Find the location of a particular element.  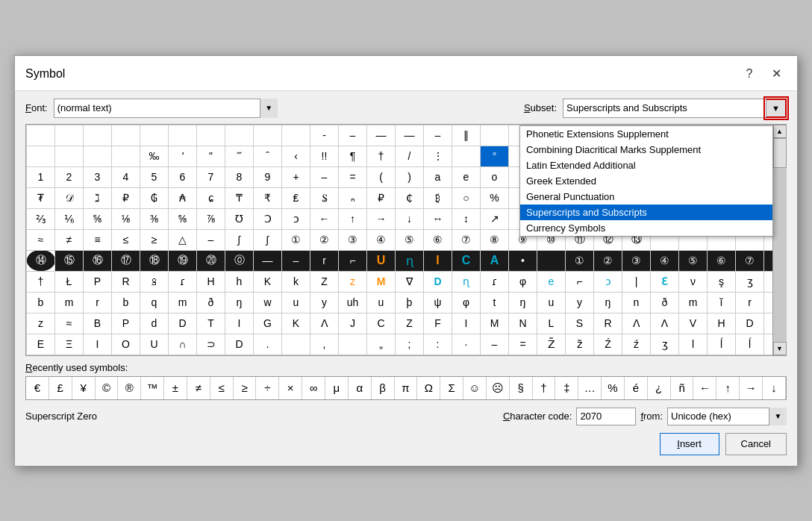

symbol-cell: — is located at coordinates (410, 135).